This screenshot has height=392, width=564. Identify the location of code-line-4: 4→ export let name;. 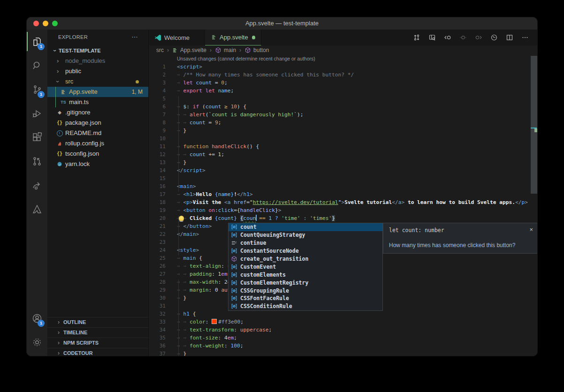
(343, 91).